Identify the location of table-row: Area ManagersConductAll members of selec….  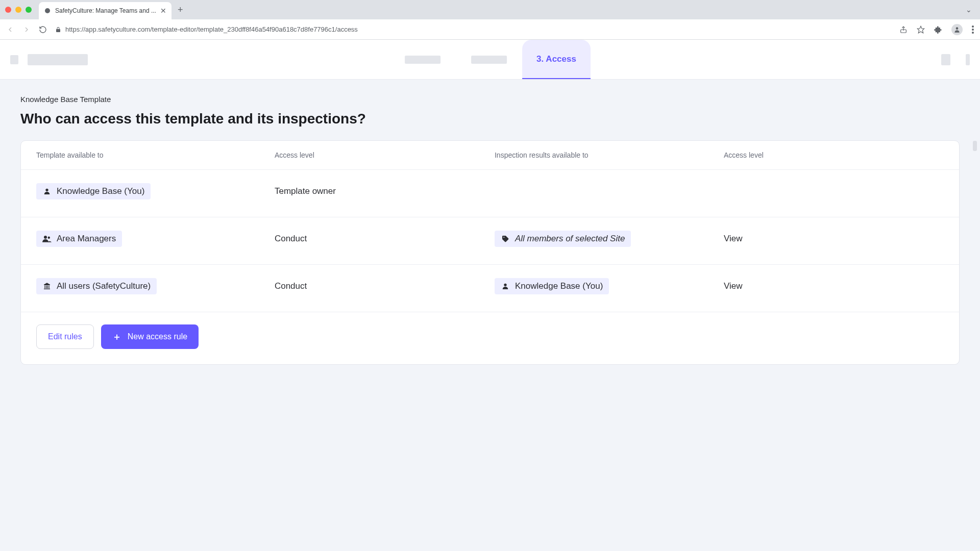
(490, 241).